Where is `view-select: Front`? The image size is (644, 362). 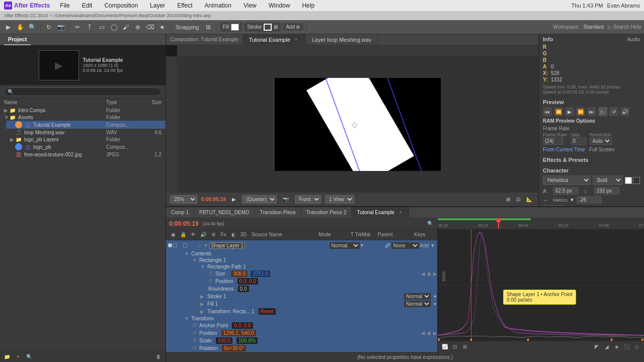
view-select: Front is located at coordinates (308, 199).